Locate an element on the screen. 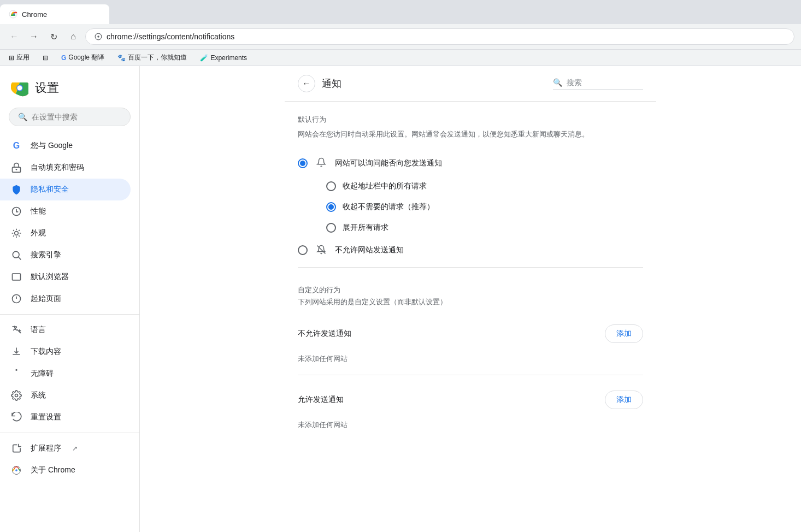 This screenshot has height=532, width=801. chrome-logo is located at coordinates (20, 88).